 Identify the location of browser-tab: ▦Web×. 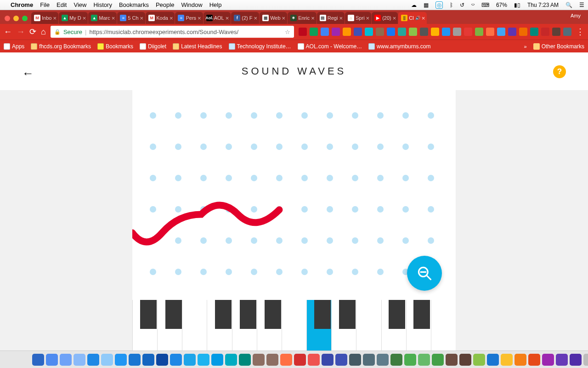
(273, 18).